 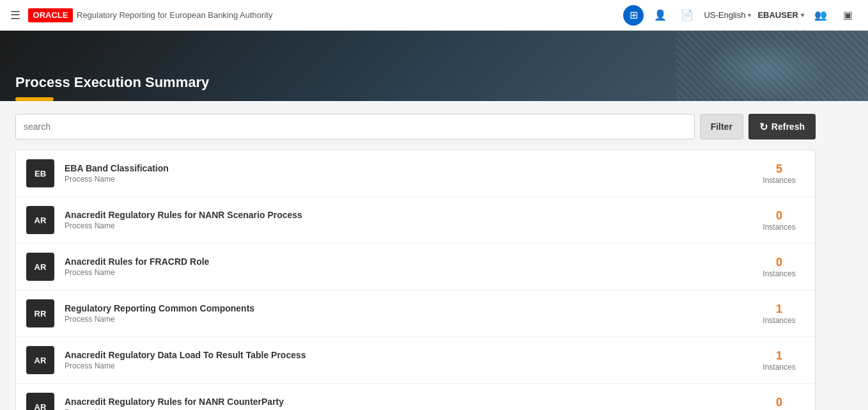 What do you see at coordinates (150, 15) in the screenshot?
I see `oracle-logo: ORACLE Regulatory Reporting for European…` at bounding box center [150, 15].